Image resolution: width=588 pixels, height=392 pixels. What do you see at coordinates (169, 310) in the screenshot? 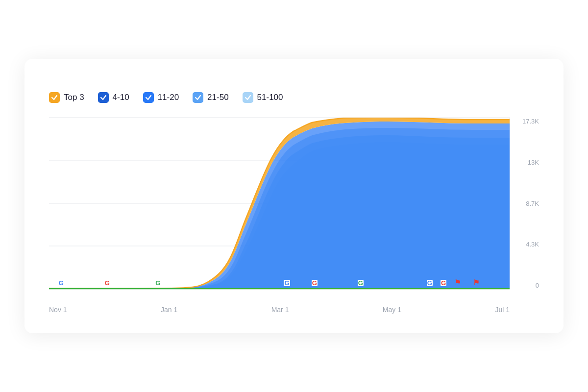
I see `x-axis-label: Jan 1` at bounding box center [169, 310].